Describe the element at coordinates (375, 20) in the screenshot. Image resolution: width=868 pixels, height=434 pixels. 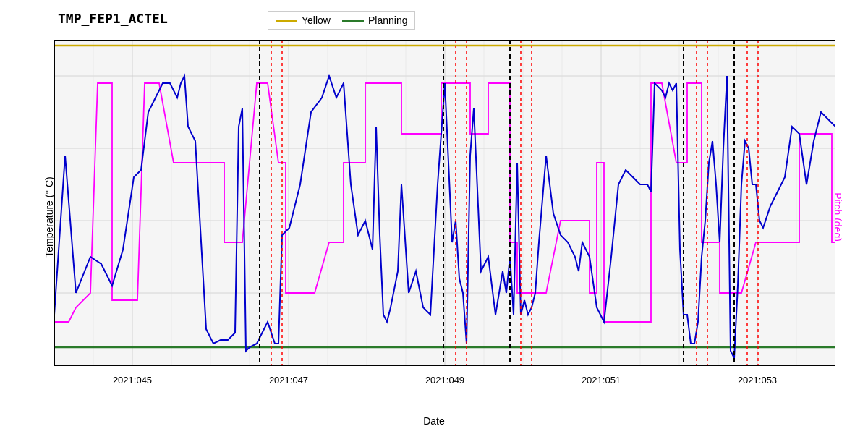
I see `legend-planning: Planning` at that location.